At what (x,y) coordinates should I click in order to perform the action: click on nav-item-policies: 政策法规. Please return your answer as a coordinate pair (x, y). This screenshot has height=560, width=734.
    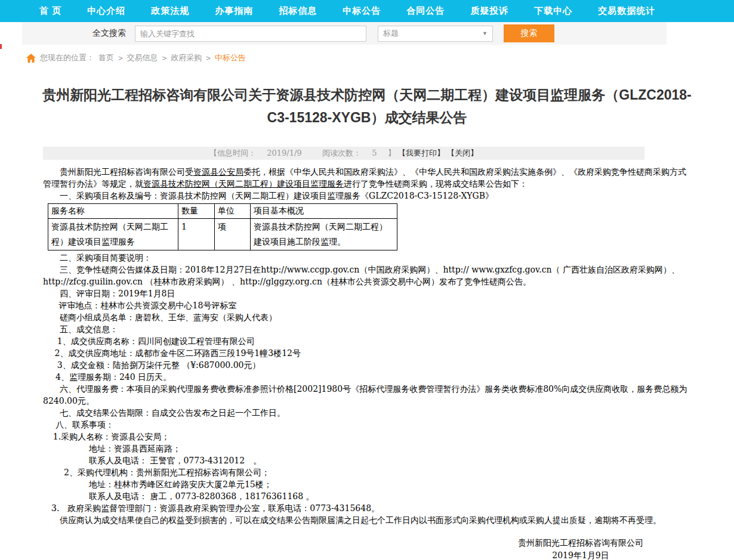
    Looking at the image, I should click on (170, 11).